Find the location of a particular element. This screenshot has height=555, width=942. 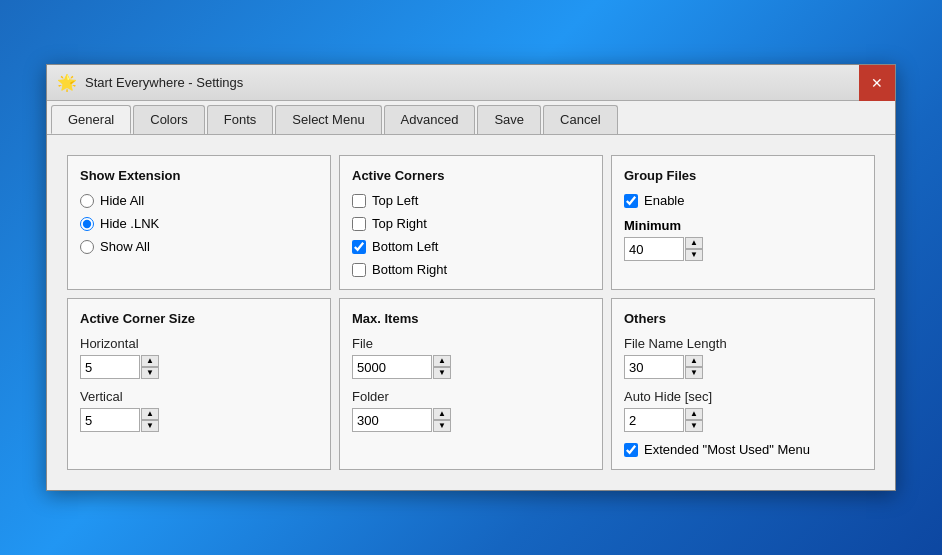

horizontal-label: Horizontal is located at coordinates (199, 344).